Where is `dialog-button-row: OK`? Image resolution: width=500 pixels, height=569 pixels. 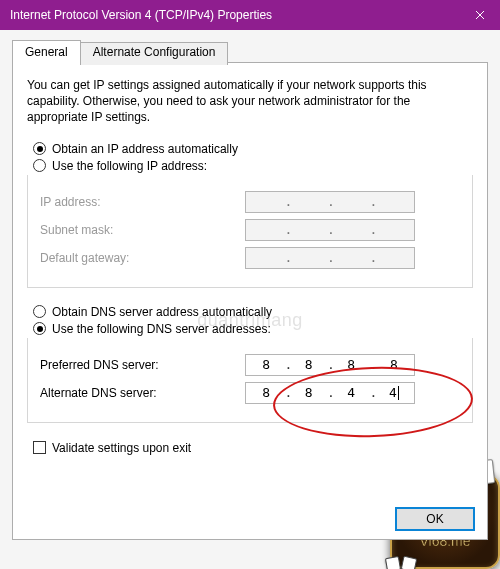
dialog-button-row: OK is located at coordinates (435, 519).